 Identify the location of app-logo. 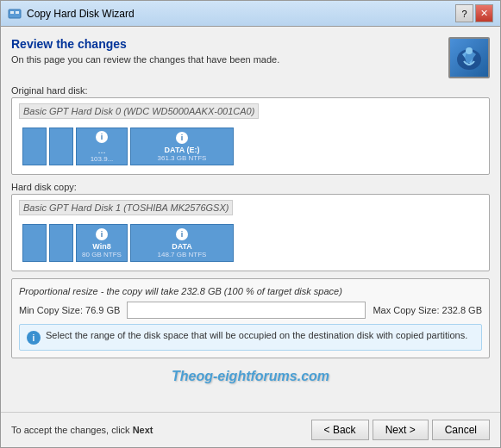
(469, 58).